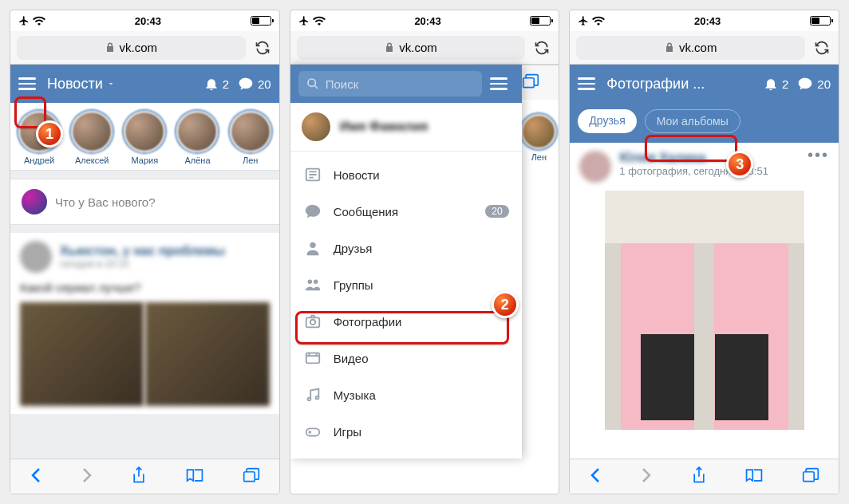 The image size is (849, 504). I want to click on story-item: Лен, so click(251, 138).